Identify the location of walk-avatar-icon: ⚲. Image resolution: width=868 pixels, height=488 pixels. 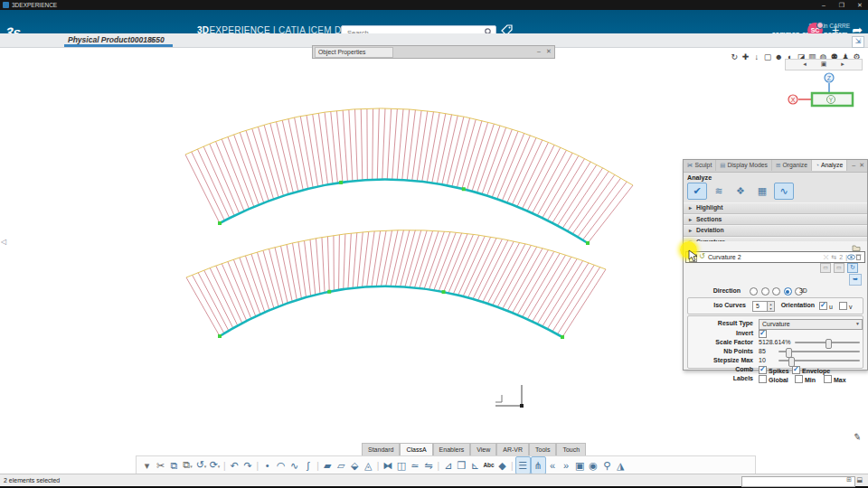
(608, 465).